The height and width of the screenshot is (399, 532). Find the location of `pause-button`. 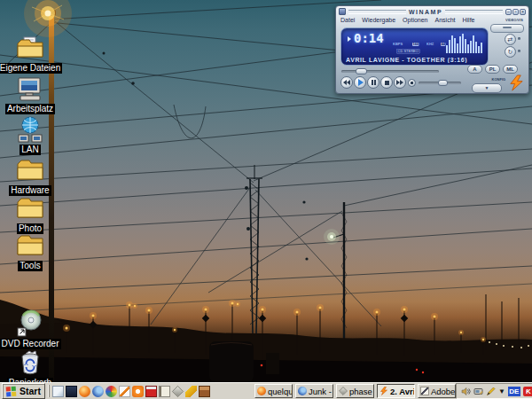

pause-button is located at coordinates (373, 82).